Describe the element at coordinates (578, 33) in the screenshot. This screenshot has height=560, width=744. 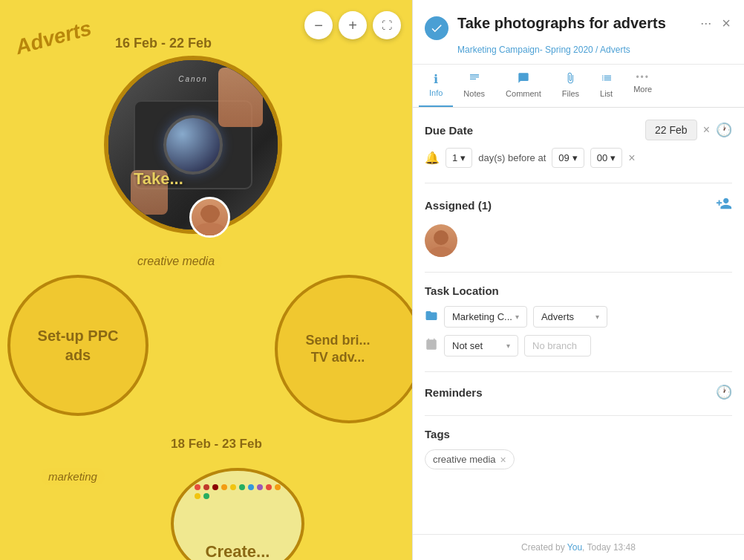
I see `task-header: Take photographs for adverts ··· × Marke…` at that location.